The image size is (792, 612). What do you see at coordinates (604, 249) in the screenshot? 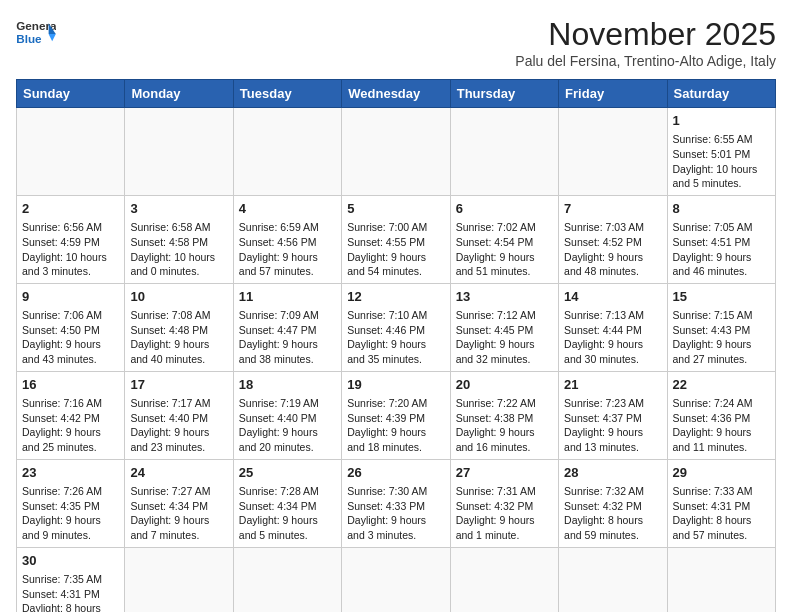
I see `day-info: Sunrise: 7:03 AM Sunset: 4:52 PM Dayligh…` at bounding box center [604, 249].